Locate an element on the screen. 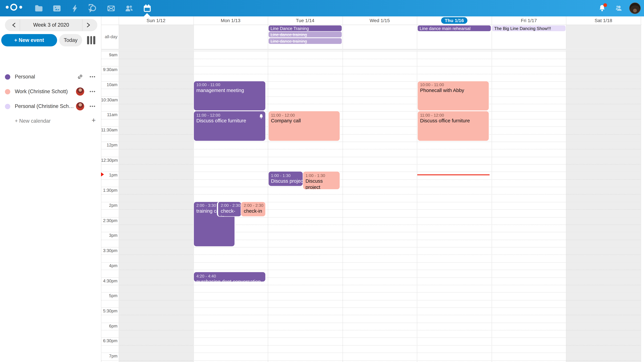 The image size is (644, 362). photos-icon is located at coordinates (57, 8).